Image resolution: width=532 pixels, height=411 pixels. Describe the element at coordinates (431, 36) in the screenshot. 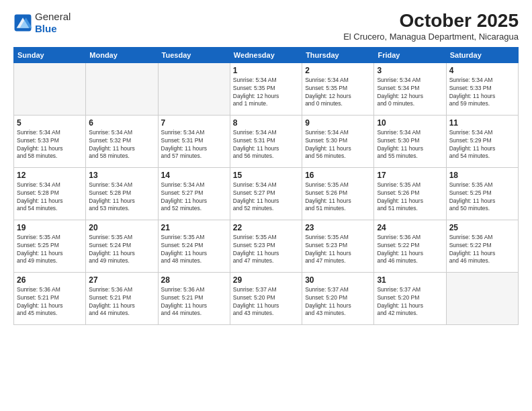

I see `location: El Crucero, Managua Department, Nicaragu…` at that location.